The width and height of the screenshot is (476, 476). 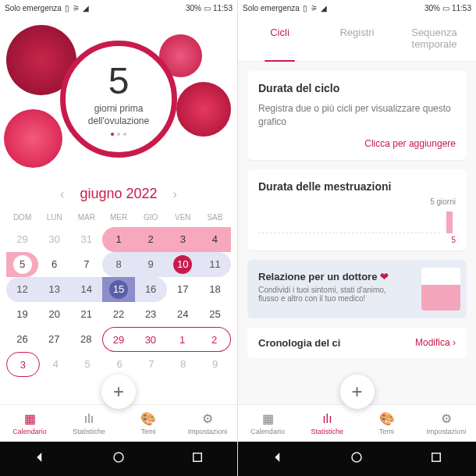 I want to click on day-cell: 23, so click(x=151, y=314).